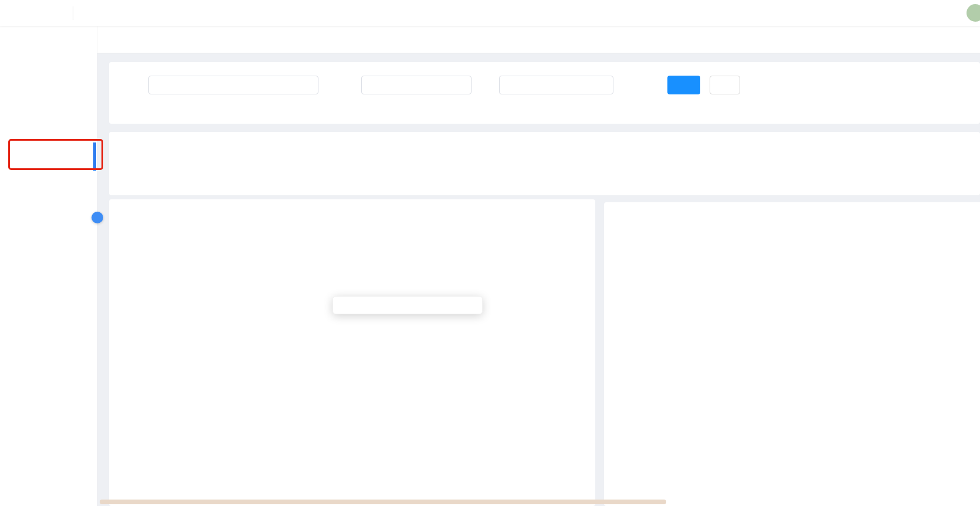 The image size is (980, 506). I want to click on sort-field-select, so click(416, 85).